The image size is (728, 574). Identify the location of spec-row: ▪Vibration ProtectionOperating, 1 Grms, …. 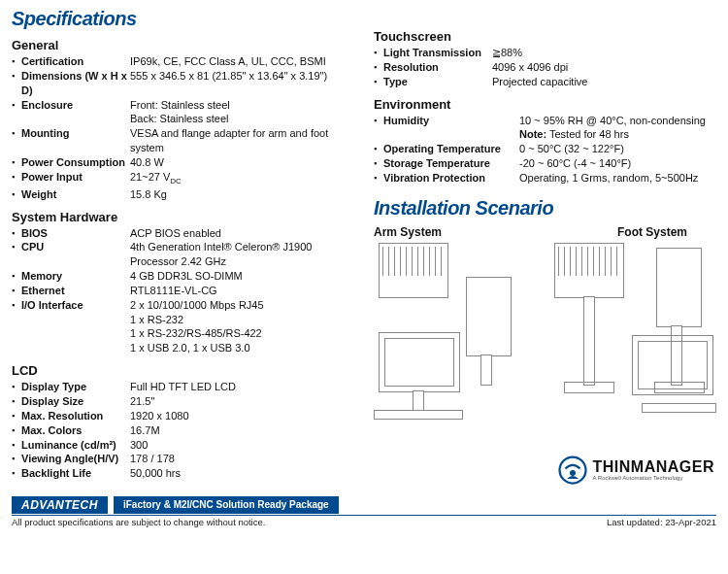
(546, 179).